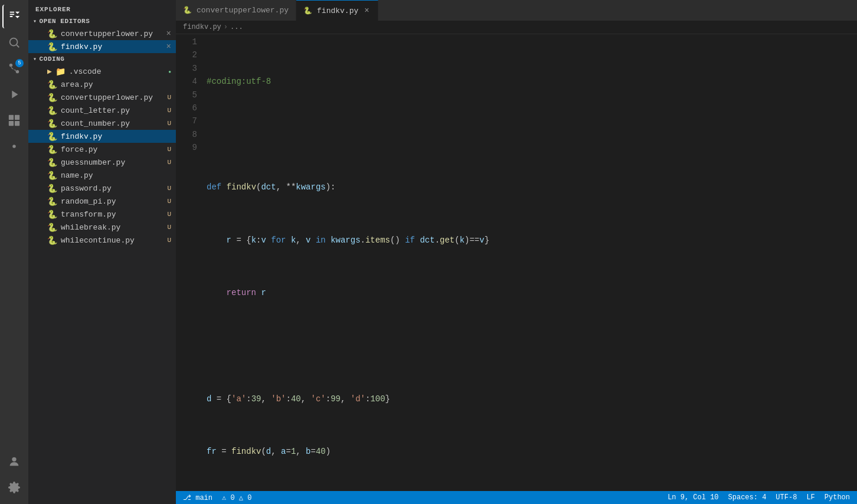 The width and height of the screenshot is (857, 504). Describe the element at coordinates (102, 40) in the screenshot. I see `open-editors-list: 🐍 convertupperlower.py × 🐍 findkv.py ×` at that location.